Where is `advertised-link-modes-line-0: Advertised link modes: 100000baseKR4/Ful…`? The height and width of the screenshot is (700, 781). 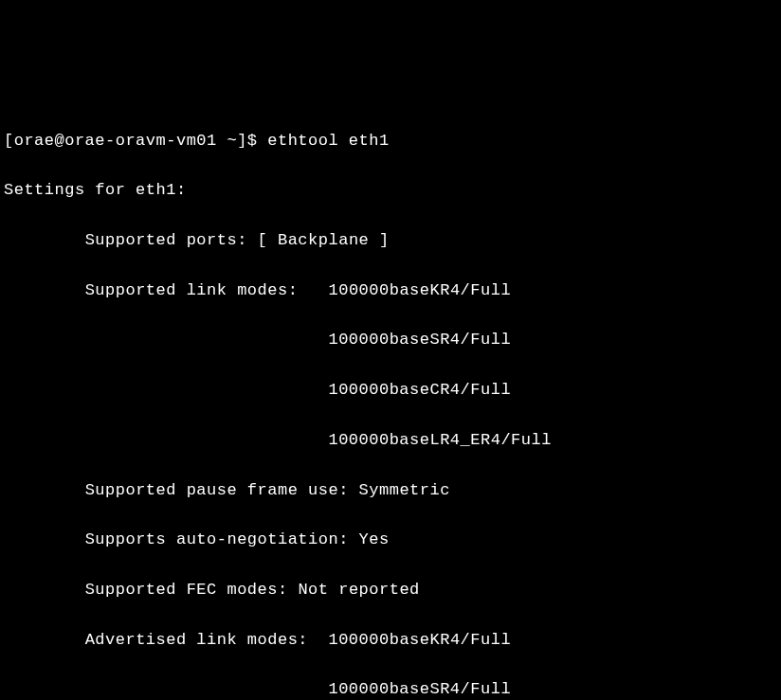 advertised-link-modes-line-0: Advertised link modes: 100000baseKR4/Ful… is located at coordinates (392, 640).